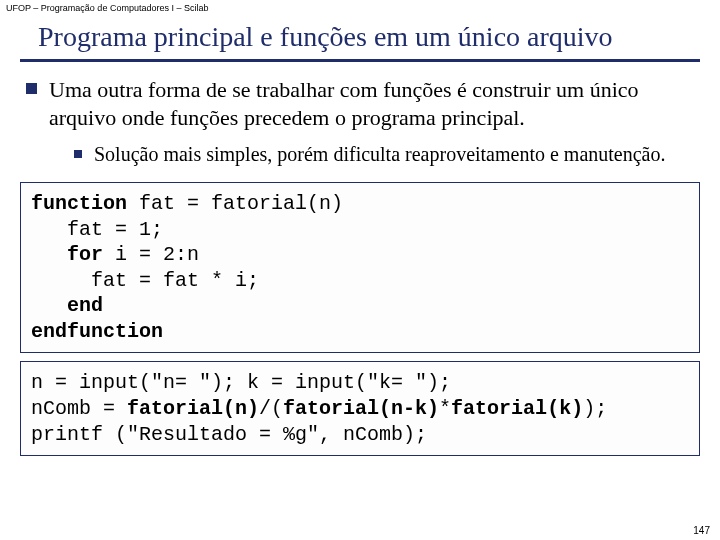 The image size is (720, 540). Describe the element at coordinates (97, 332) in the screenshot. I see `code-keyword: endfunction` at that location.